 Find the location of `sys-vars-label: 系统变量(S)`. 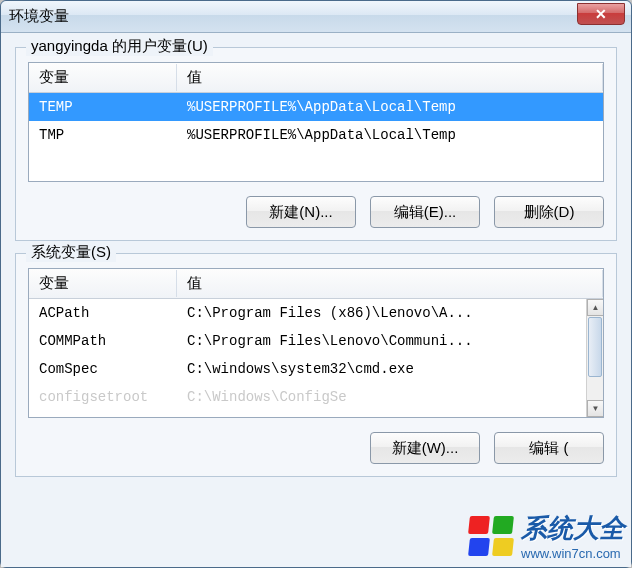

sys-vars-label: 系统变量(S) is located at coordinates (71, 252).